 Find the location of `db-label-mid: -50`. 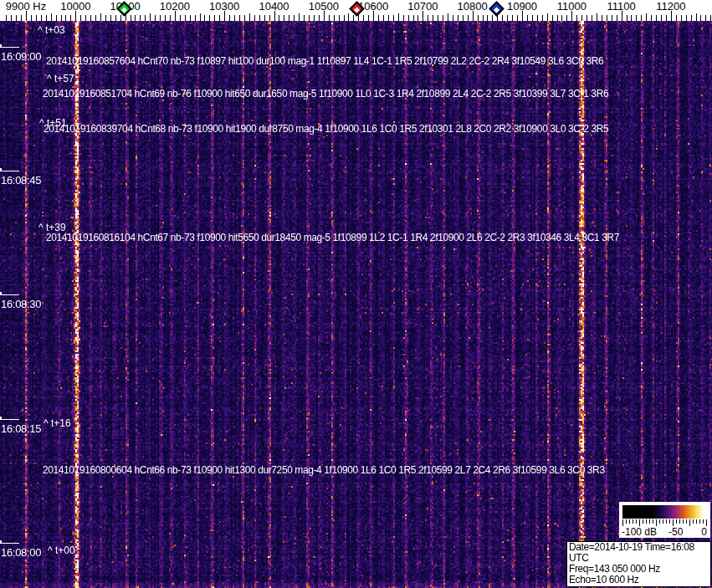

db-label-mid: -50 is located at coordinates (676, 532).